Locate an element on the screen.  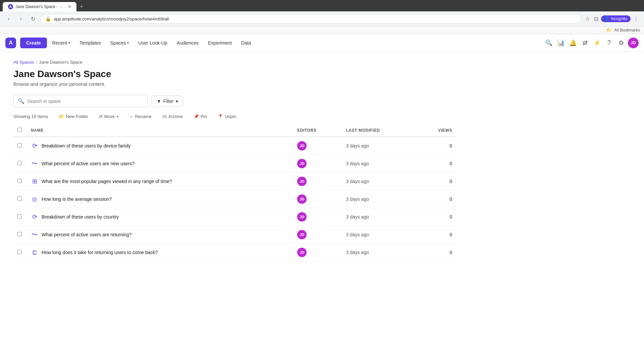
name-cell: ⟳ Breakdown of these users by country is located at coordinates (160, 217).